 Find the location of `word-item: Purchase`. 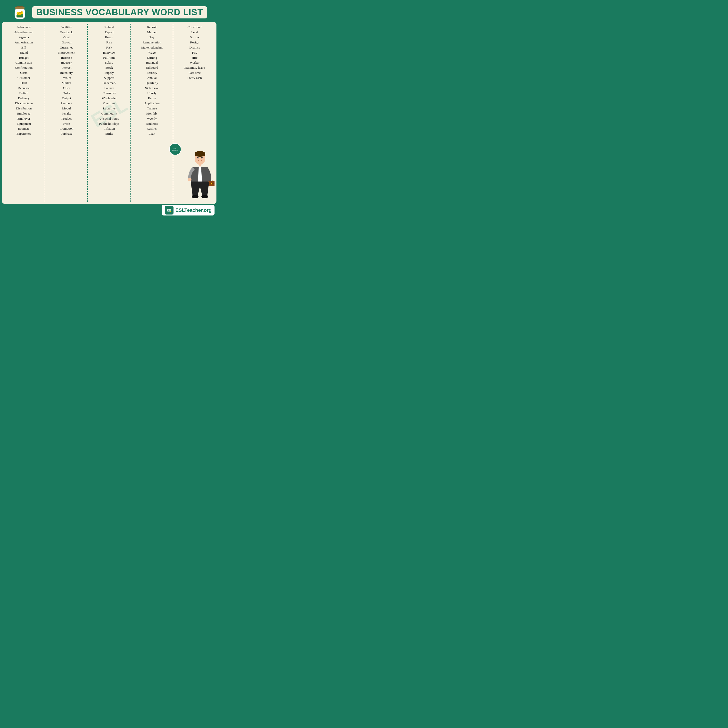

word-item: Purchase is located at coordinates (67, 134).